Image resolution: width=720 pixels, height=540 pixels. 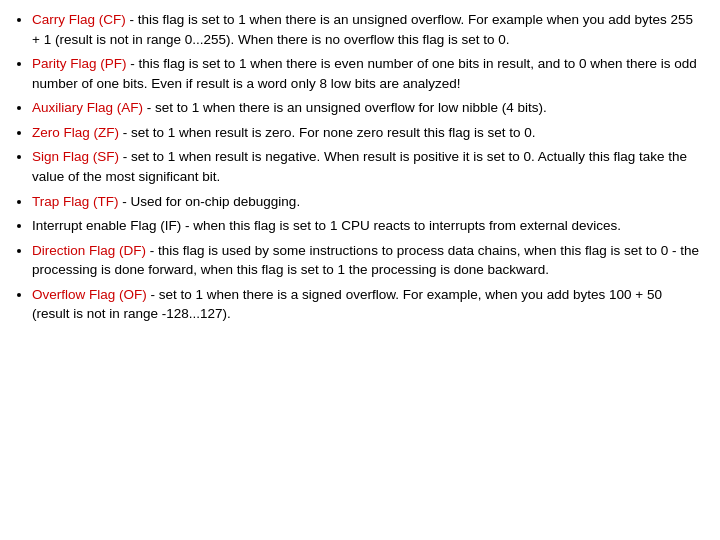 I want to click on flag-name-highlight: Zero Flag (ZF), so click(x=76, y=132).